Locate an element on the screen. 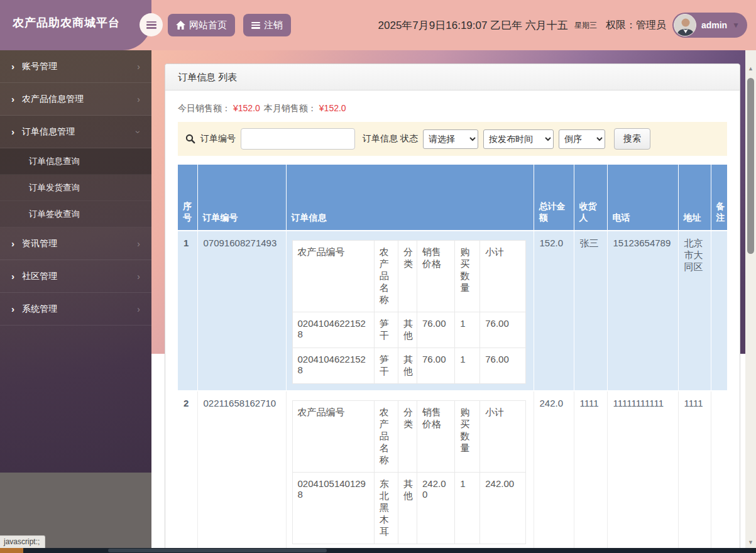 The width and height of the screenshot is (756, 553). sidebar-item-label: 系统管理 is located at coordinates (40, 309).